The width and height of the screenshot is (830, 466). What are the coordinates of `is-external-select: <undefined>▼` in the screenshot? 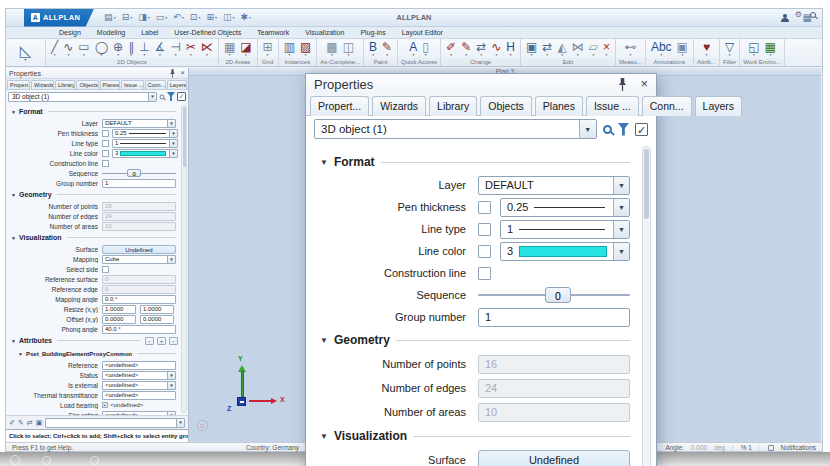 It's located at (139, 386).